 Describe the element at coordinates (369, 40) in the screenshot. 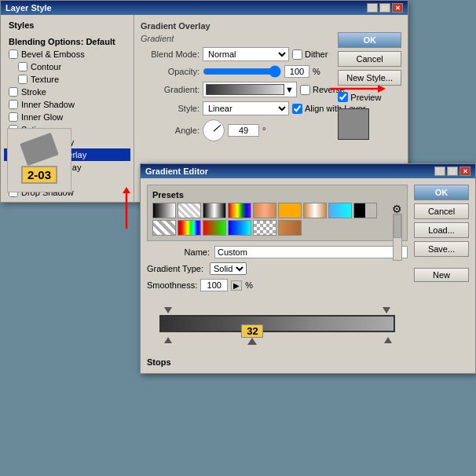

I see `ok-button: OK` at that location.